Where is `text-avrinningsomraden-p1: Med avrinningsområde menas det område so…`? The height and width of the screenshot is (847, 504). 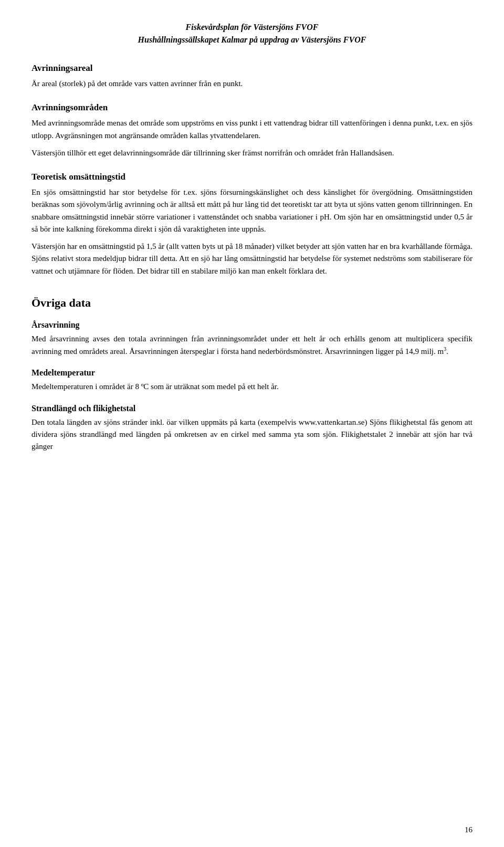
text-avrinningsomraden-p1: Med avrinningsområde menas det område so… is located at coordinates (252, 129).